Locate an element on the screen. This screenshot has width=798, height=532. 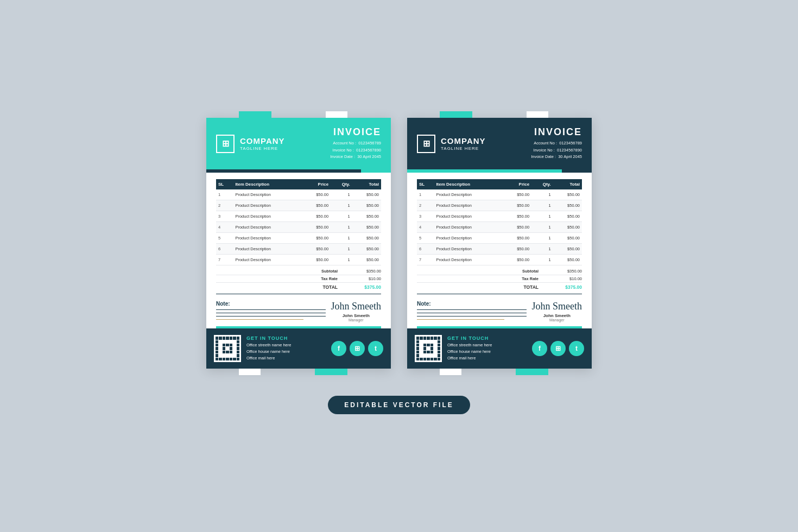
tax-row-1: Tax Rate $10.00 is located at coordinates (299, 279).